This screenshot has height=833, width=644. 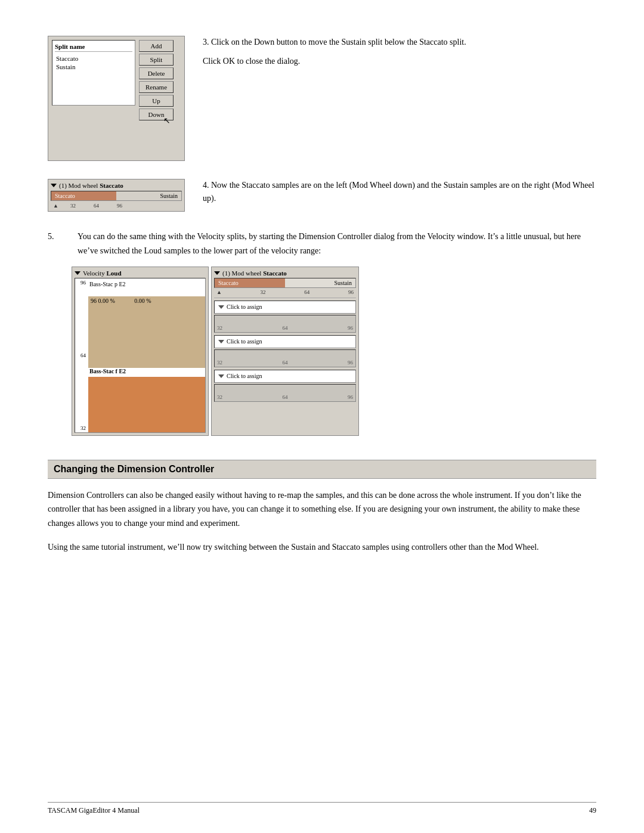 What do you see at coordinates (156, 101) in the screenshot?
I see `up-button: Up` at bounding box center [156, 101].